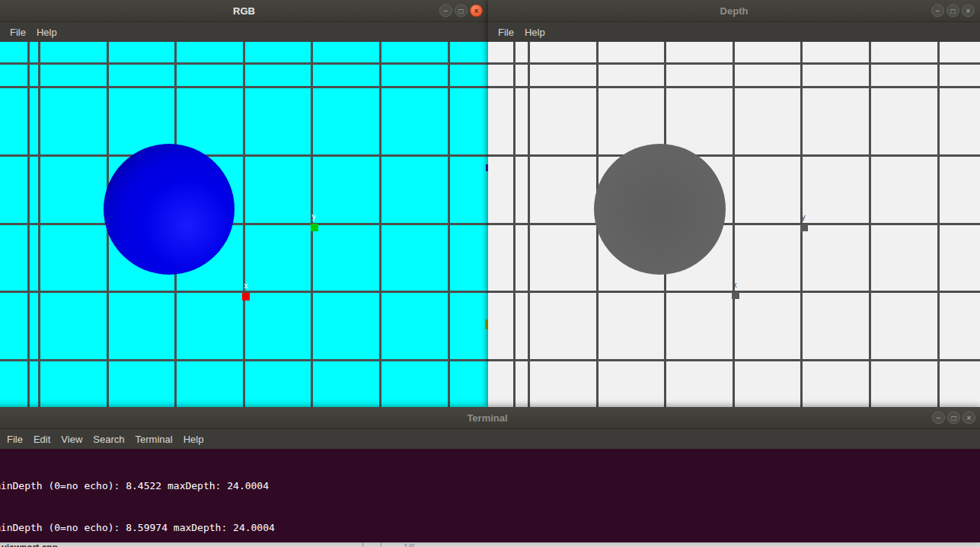  What do you see at coordinates (490, 439) in the screenshot?
I see `terminal-menubar: File Edit View Search Terminal Help` at bounding box center [490, 439].